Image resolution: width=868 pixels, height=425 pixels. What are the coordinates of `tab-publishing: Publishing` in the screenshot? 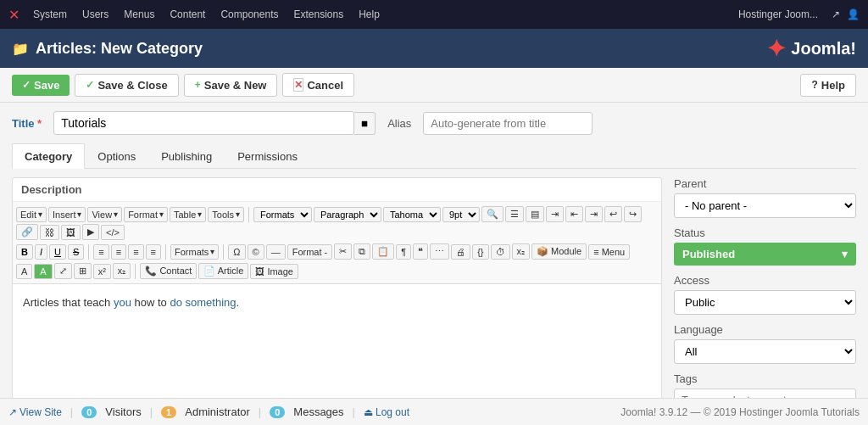 It's located at (186, 156).